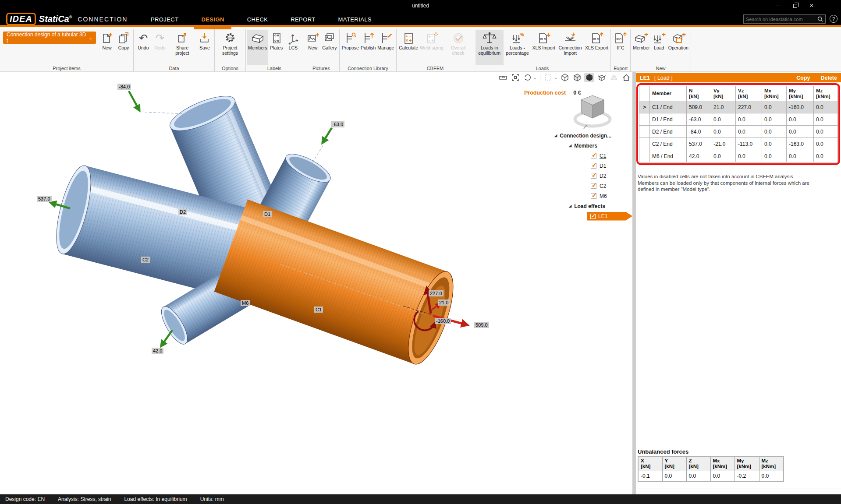 This screenshot has width=841, height=504. What do you see at coordinates (678, 48) in the screenshot?
I see `new-operation-button: Operation` at bounding box center [678, 48].